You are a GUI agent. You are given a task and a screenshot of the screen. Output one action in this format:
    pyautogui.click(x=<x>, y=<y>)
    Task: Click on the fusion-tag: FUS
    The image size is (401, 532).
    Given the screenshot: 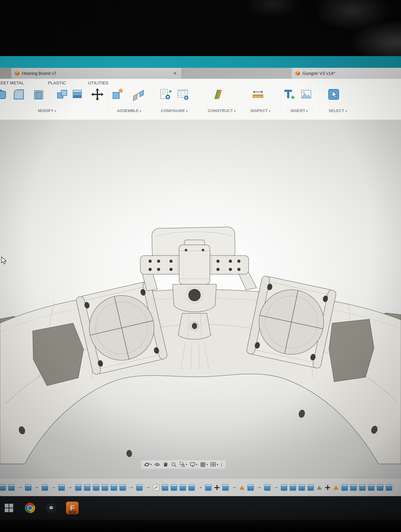 What is the action you would take?
    pyautogui.click(x=72, y=512)
    